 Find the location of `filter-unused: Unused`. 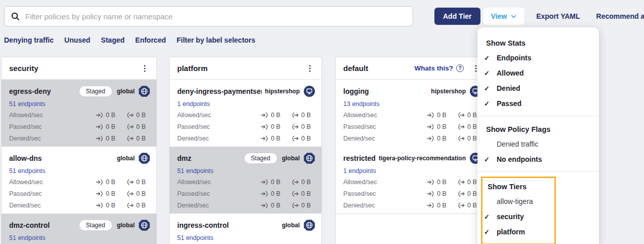

filter-unused: Unused is located at coordinates (77, 40).